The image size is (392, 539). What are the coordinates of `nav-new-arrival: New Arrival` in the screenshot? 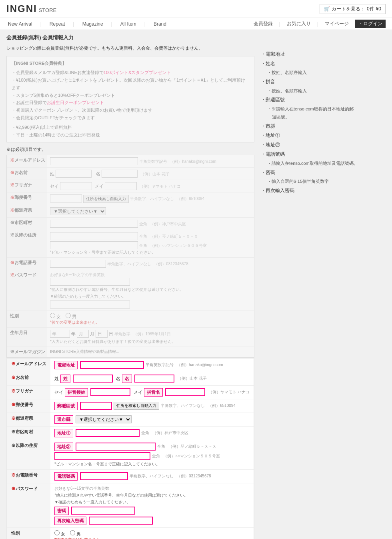 It's located at (20, 24).